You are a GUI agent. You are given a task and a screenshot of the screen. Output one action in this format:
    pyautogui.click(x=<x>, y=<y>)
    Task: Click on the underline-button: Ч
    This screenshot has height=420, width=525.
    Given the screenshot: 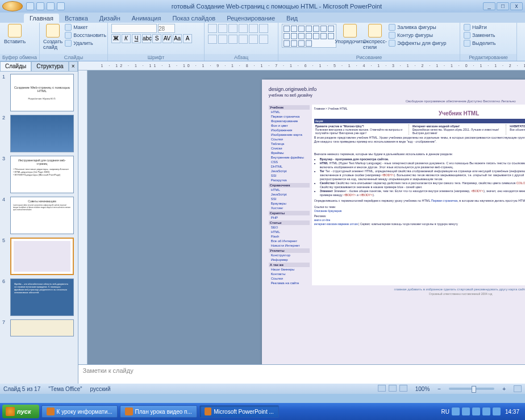 What is the action you would take?
    pyautogui.click(x=136, y=39)
    